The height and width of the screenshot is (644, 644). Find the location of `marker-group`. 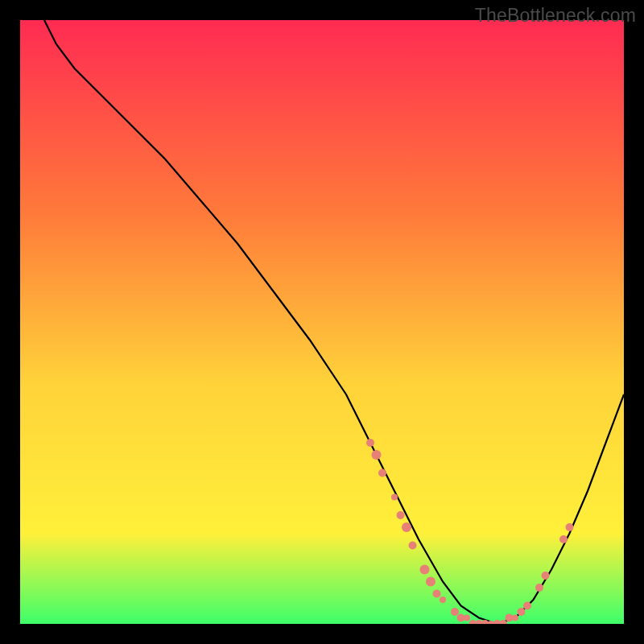

marker-group is located at coordinates (470, 531).